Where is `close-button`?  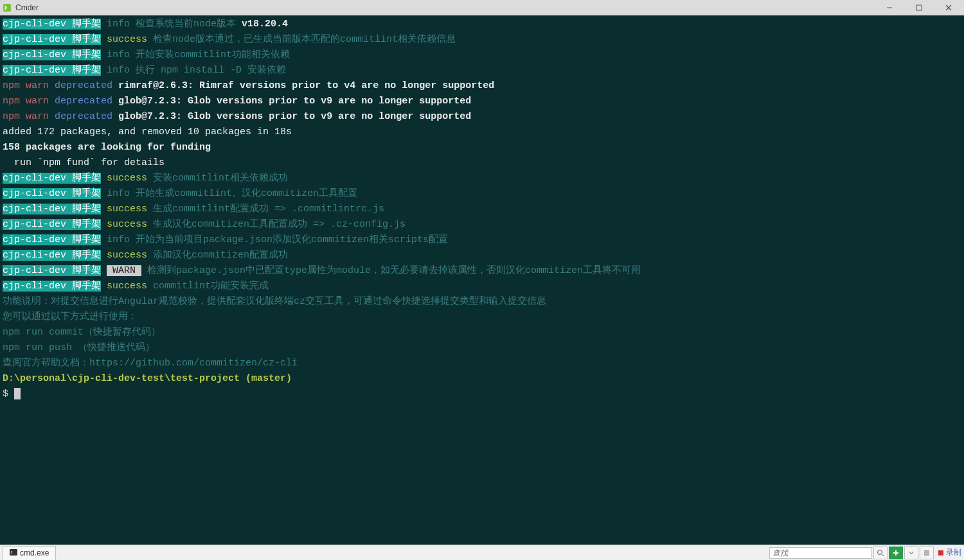
close-button is located at coordinates (949, 8).